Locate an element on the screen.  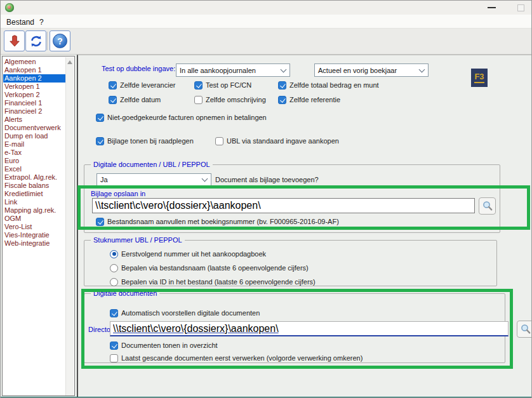
refresh-icon is located at coordinates (36, 41).